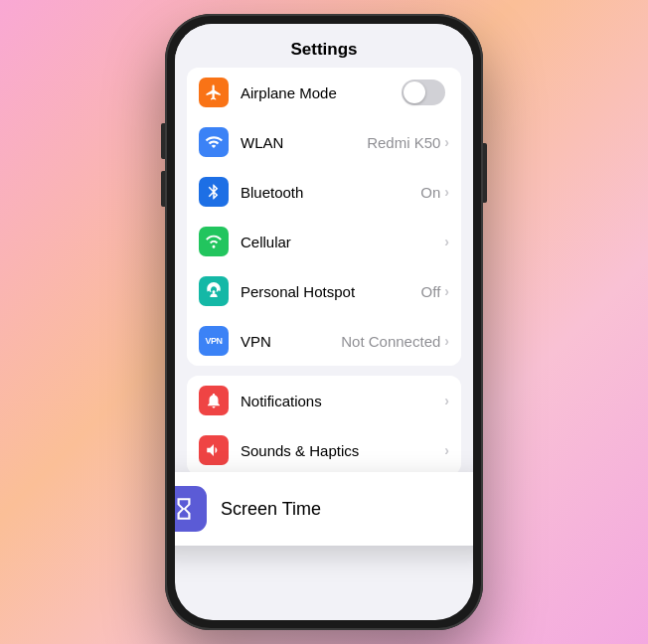 The width and height of the screenshot is (648, 644). Describe the element at coordinates (214, 192) in the screenshot. I see `bluetooth-icon` at that location.